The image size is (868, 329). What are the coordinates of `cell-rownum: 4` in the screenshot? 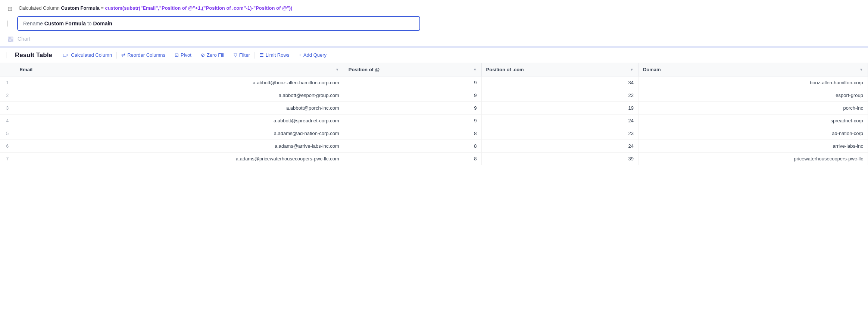 It's located at (7, 121).